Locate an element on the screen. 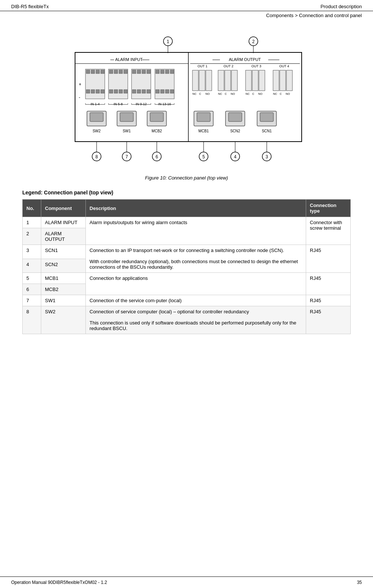  table-header-row: No. Component Description Connection typ… is located at coordinates (186, 208).